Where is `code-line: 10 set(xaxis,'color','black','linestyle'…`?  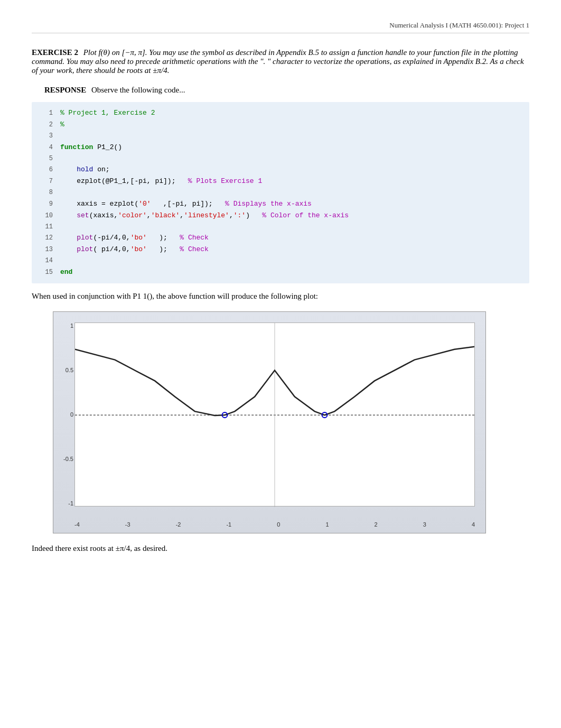
code-line: 10 set(xaxis,'color','black','linestyle'… is located at coordinates (280, 216).